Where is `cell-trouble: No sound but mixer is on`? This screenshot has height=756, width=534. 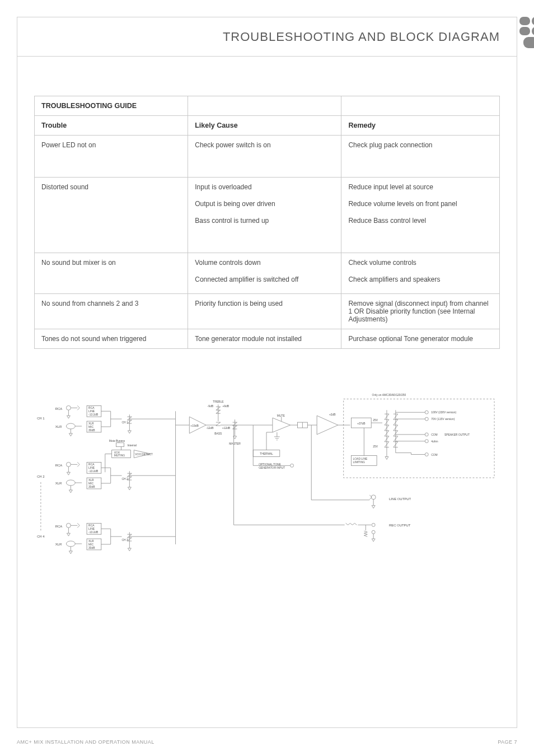 cell-trouble: No sound but mixer is on is located at coordinates (111, 273).